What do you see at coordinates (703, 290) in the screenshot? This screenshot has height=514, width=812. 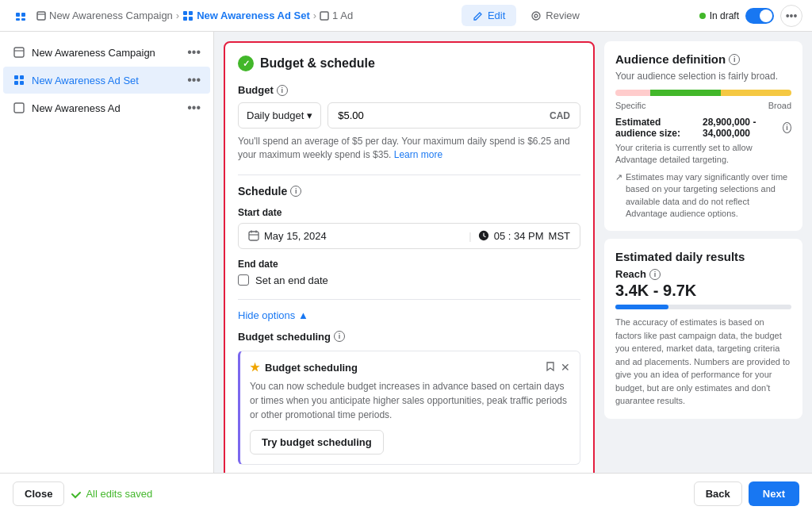 I see `reach-value: 3.4K - 9.7K` at bounding box center [703, 290].